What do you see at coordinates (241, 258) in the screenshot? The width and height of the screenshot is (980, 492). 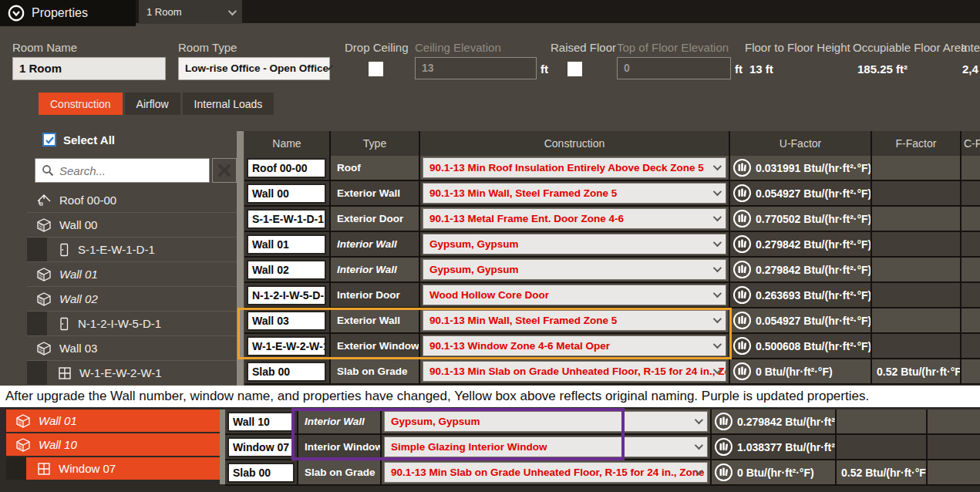 I see `tree-scrollbar` at bounding box center [241, 258].